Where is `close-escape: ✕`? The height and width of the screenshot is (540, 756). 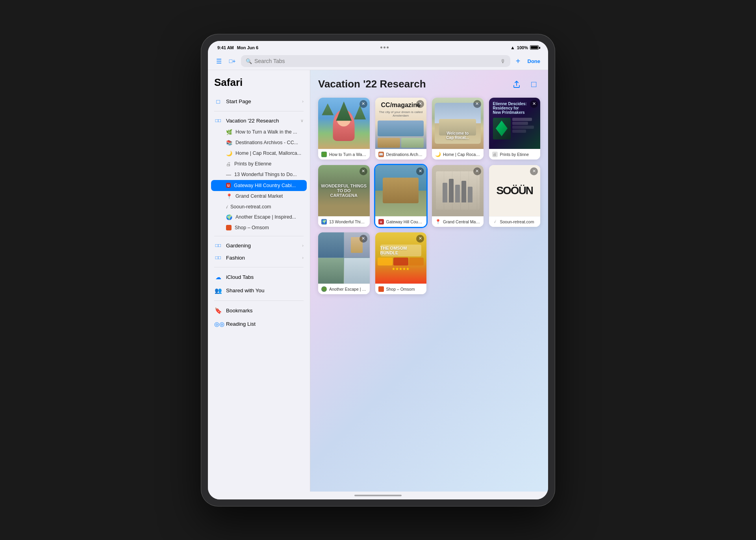 close-escape: ✕ is located at coordinates (363, 239).